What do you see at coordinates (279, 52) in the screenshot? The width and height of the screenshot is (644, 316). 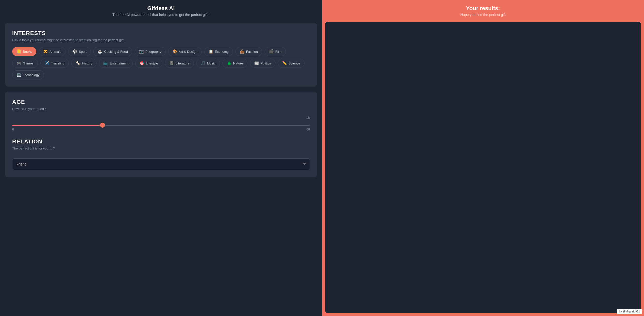 I see `film-label: Film` at bounding box center [279, 52].